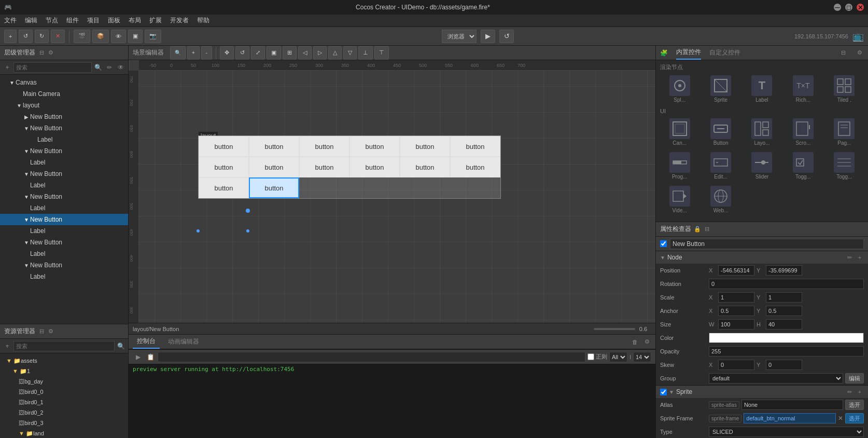 Image resolution: width=868 pixels, height=438 pixels. What do you see at coordinates (52, 21) in the screenshot?
I see `menu-node: 节点` at bounding box center [52, 21].